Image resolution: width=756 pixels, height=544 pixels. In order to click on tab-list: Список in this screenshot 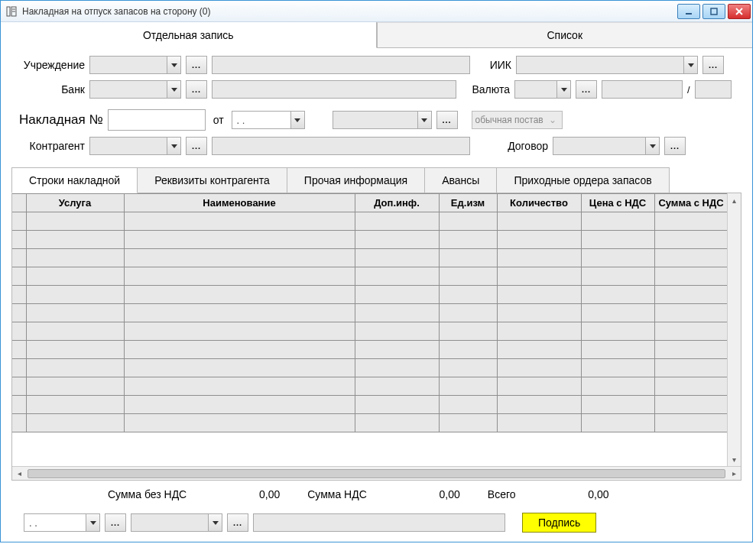, I will do `click(565, 35)`.